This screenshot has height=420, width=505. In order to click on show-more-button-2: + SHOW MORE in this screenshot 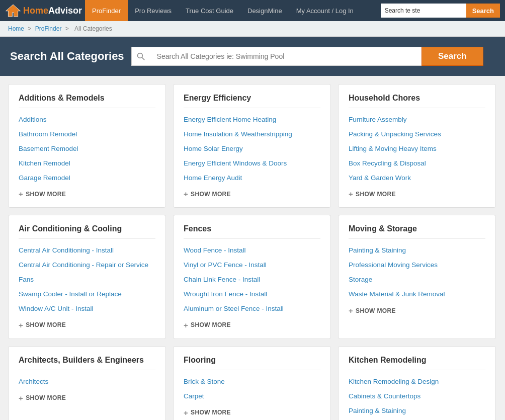, I will do `click(417, 194)`.